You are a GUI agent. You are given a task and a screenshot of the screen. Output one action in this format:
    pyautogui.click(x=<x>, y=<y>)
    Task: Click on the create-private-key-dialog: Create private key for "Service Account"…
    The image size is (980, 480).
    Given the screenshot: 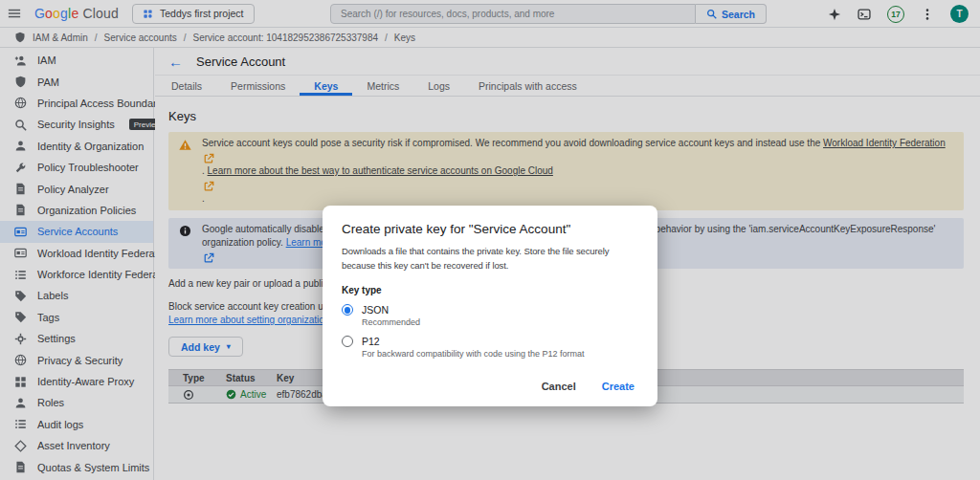 What is the action you would take?
    pyautogui.click(x=490, y=306)
    